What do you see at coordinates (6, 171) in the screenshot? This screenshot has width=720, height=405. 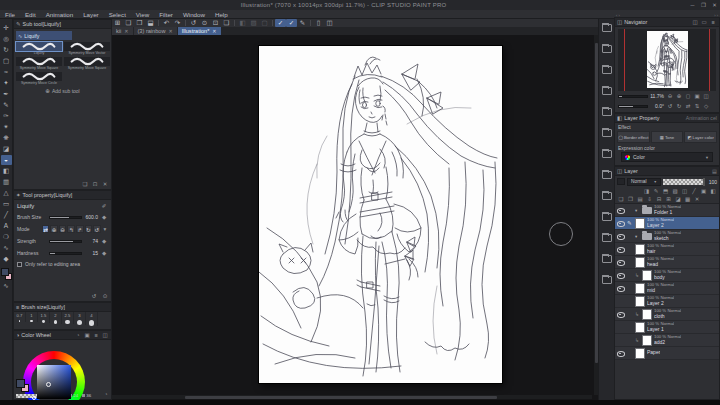 I see `fill-tool: ◧` at bounding box center [6, 171].